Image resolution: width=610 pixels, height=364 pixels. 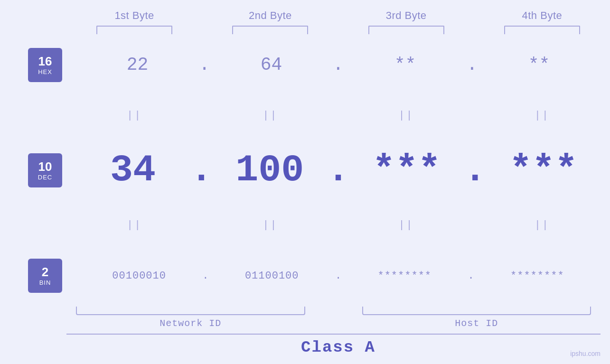 What do you see at coordinates (45, 276) in the screenshot?
I see `bin-badge-container: 2 BIN` at bounding box center [45, 276].